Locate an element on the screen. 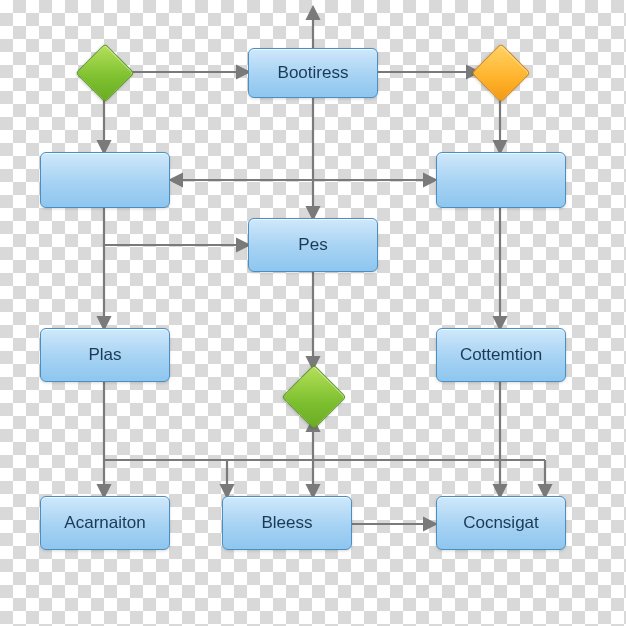 This screenshot has width=626, height=626. box-pes: Pes is located at coordinates (313, 245).